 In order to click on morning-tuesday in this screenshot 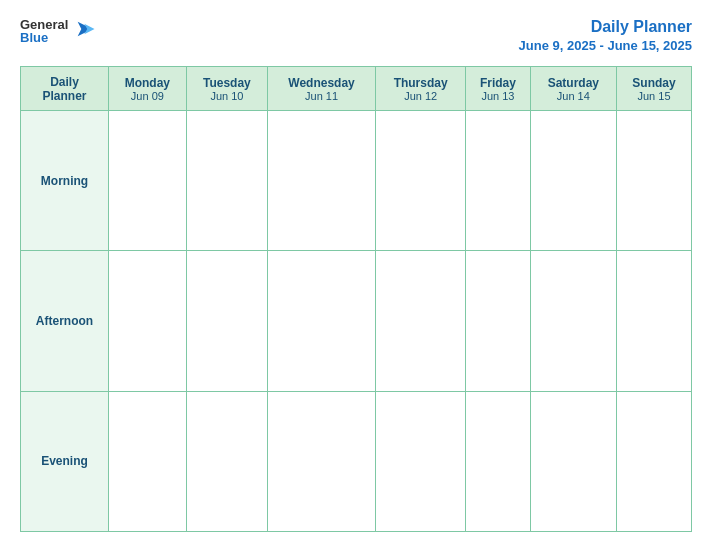, I will do `click(226, 181)`.